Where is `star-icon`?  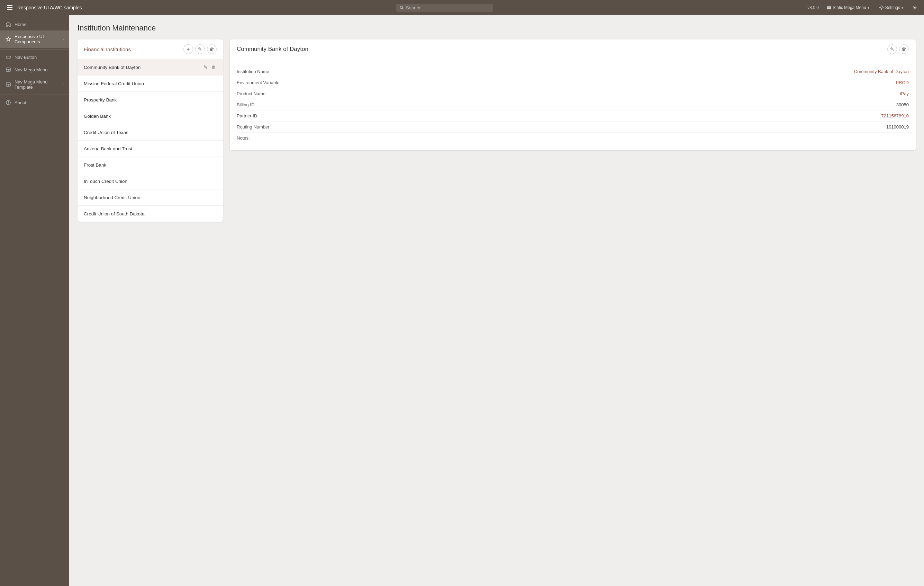 star-icon is located at coordinates (8, 39).